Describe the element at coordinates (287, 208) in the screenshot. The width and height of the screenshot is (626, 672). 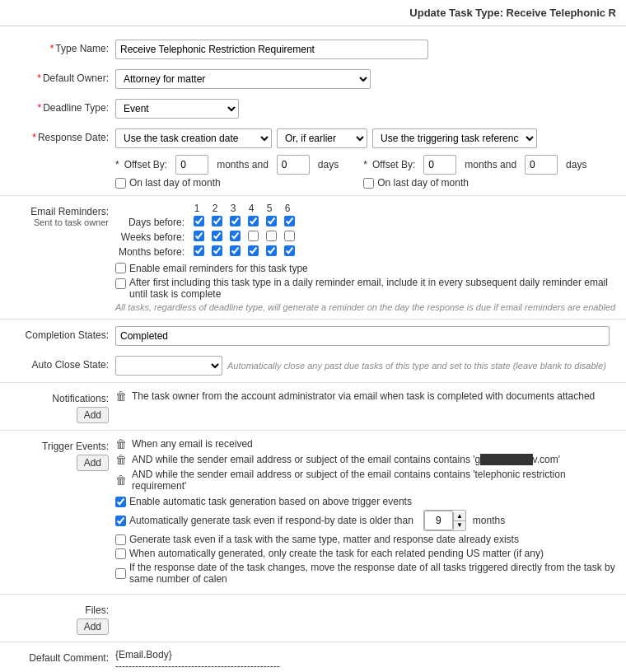
I see `reminder-num-6: 6` at that location.